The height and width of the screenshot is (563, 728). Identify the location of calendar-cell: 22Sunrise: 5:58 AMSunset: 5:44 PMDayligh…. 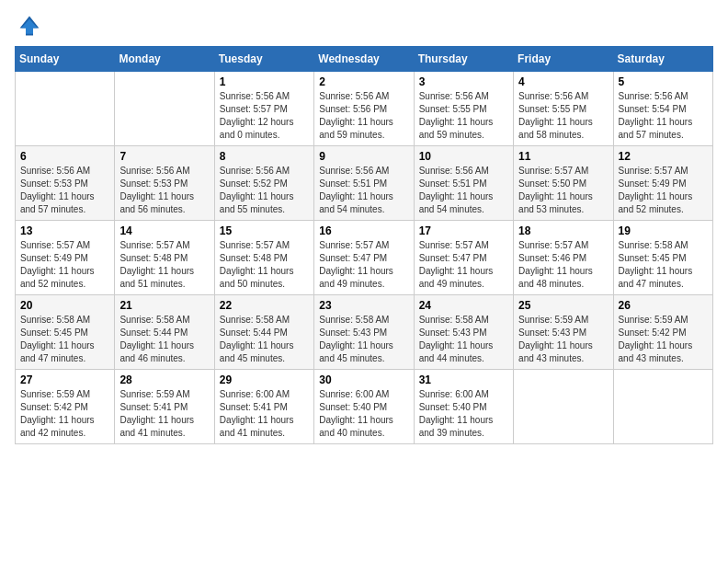
(264, 333).